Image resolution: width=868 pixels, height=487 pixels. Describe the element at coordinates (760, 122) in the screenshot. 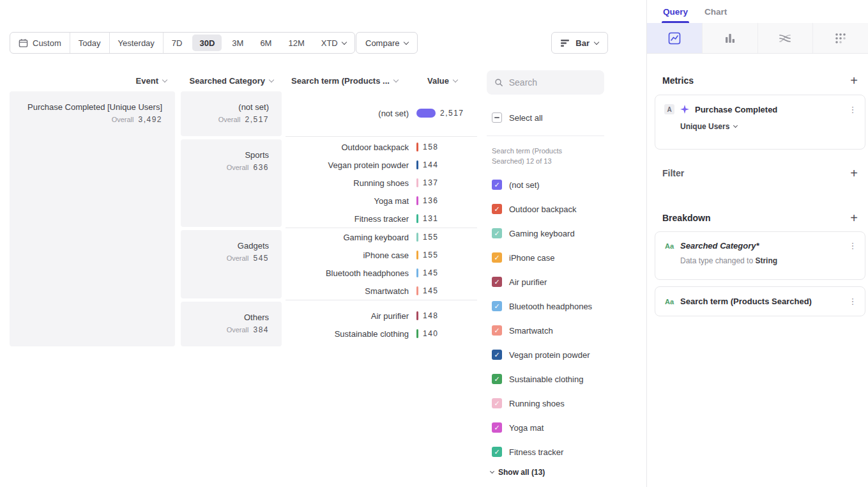

I see `metric-card: A Purchase Completed ⋮ Unique Users` at that location.